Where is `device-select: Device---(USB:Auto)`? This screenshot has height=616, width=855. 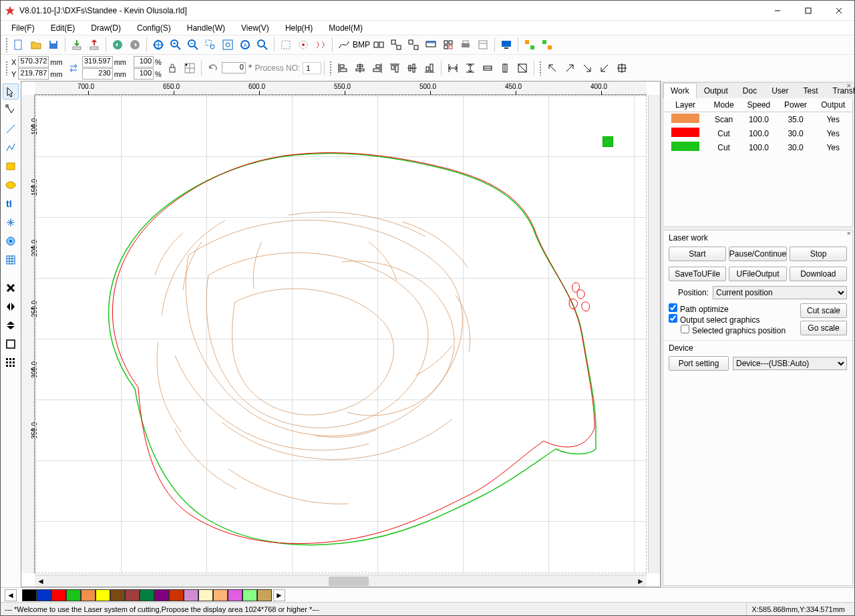
device-select: Device---(USB:Auto) is located at coordinates (790, 363).